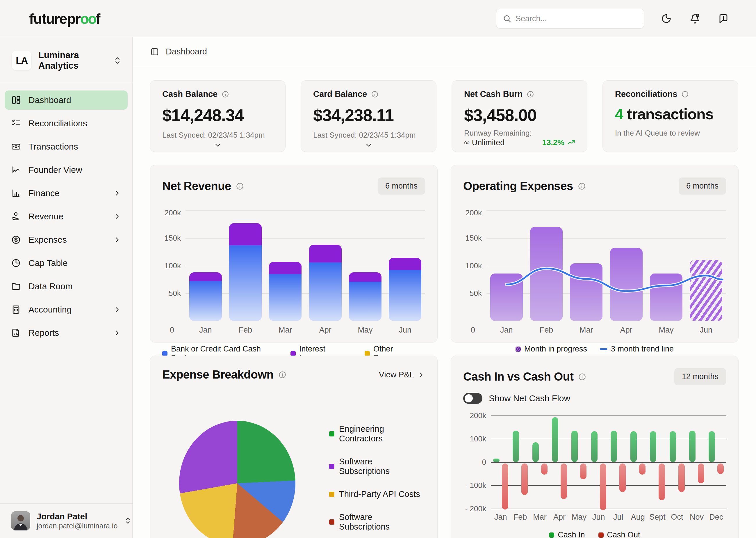 Image resolution: width=756 pixels, height=538 pixels. What do you see at coordinates (16, 309) in the screenshot?
I see `calculator-icon` at bounding box center [16, 309].